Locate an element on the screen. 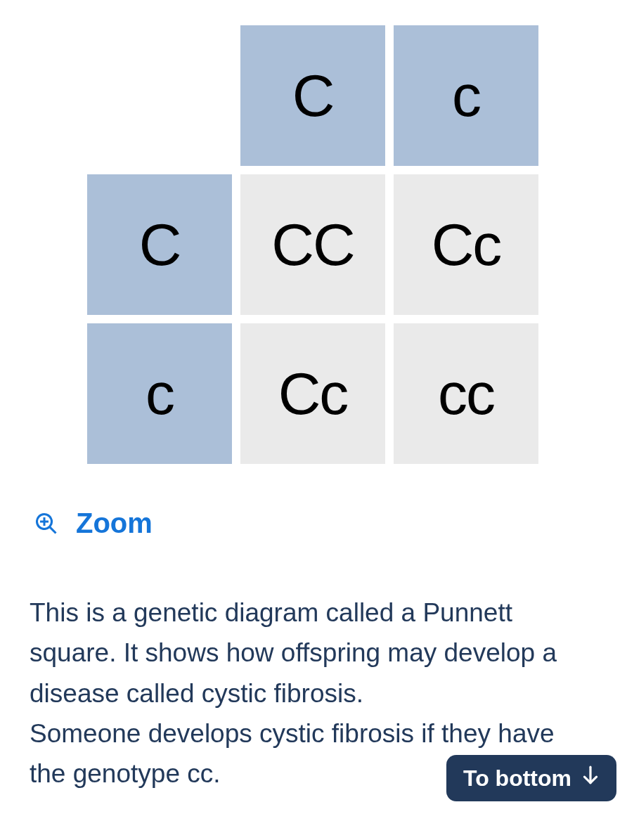  punnett-left-allele-1: C is located at coordinates (160, 245).